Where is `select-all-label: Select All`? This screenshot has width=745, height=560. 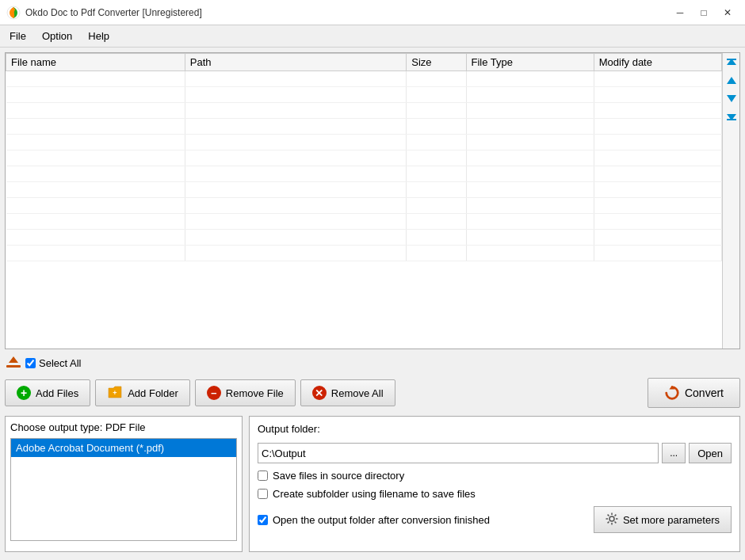 select-all-label: Select All is located at coordinates (60, 363).